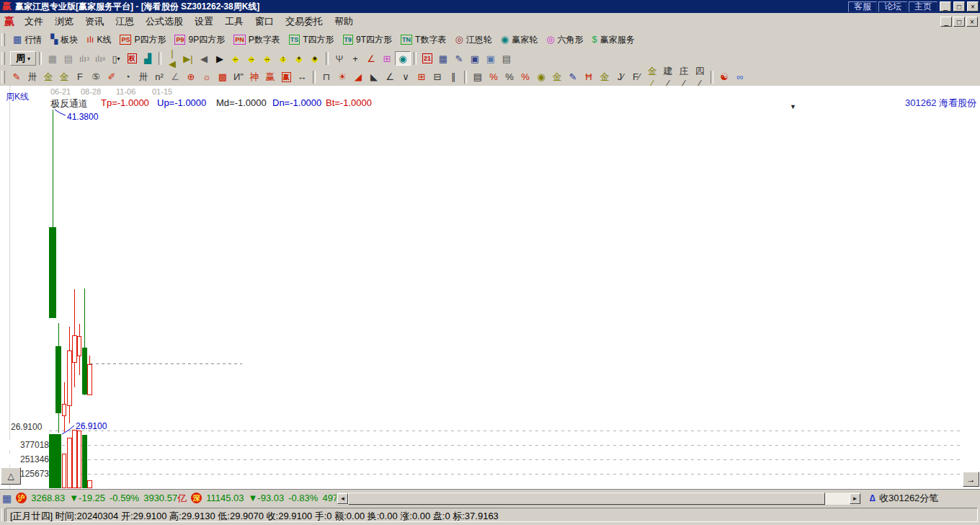 This screenshot has width=980, height=525. Describe the element at coordinates (700, 77) in the screenshot. I see `si-slash-icon: 四∕` at that location.